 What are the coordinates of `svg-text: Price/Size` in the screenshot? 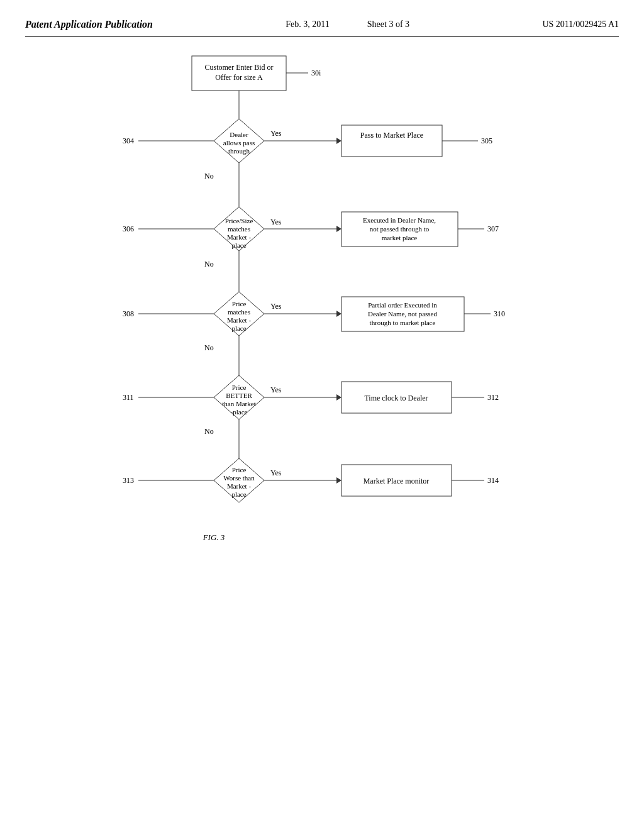 It's located at (239, 221).